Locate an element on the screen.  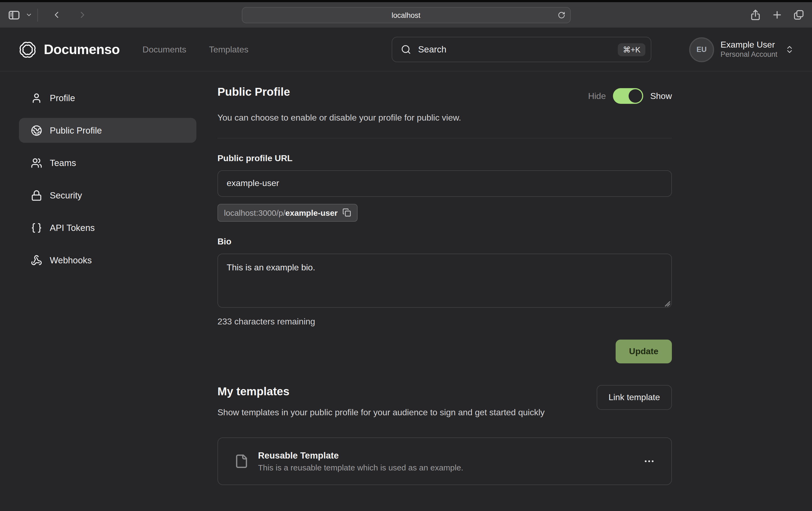
sidebar-toggle-button is located at coordinates (14, 15).